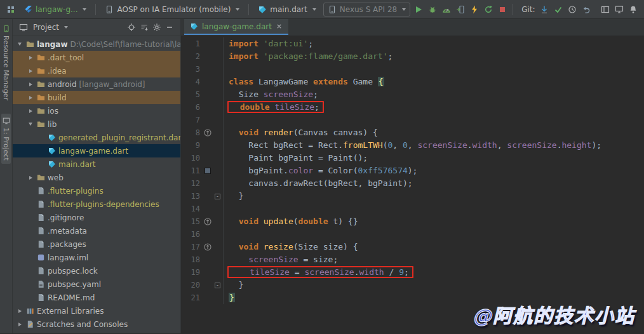 Image resolution: width=644 pixels, height=334 pixels. I want to click on code-line-6: 6 double tileSize;, so click(413, 107).